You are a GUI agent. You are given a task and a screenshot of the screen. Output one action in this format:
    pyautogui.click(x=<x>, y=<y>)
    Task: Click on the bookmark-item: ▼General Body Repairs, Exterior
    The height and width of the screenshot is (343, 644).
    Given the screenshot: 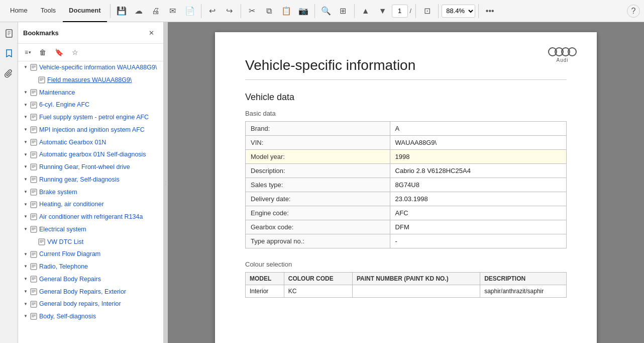 What is the action you would take?
    pyautogui.click(x=90, y=292)
    